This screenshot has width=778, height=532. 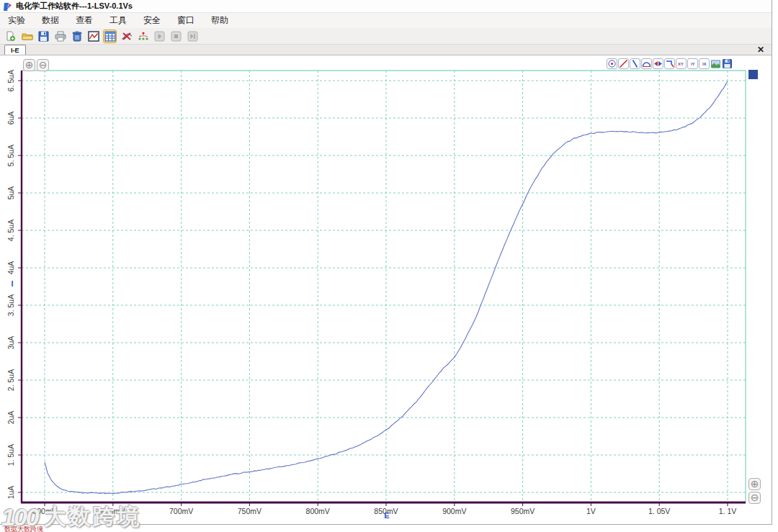 What do you see at coordinates (43, 65) in the screenshot?
I see `zoom-out-button-top: ⊖` at bounding box center [43, 65].